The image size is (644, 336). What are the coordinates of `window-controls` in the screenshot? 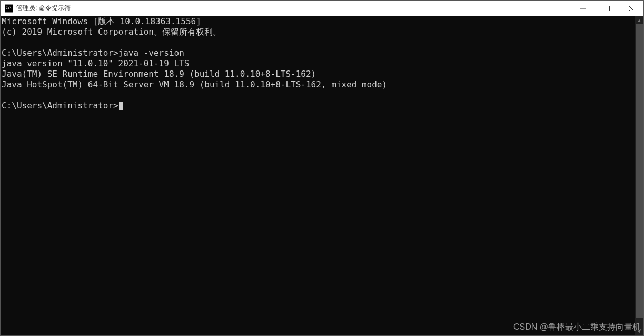 It's located at (607, 8).